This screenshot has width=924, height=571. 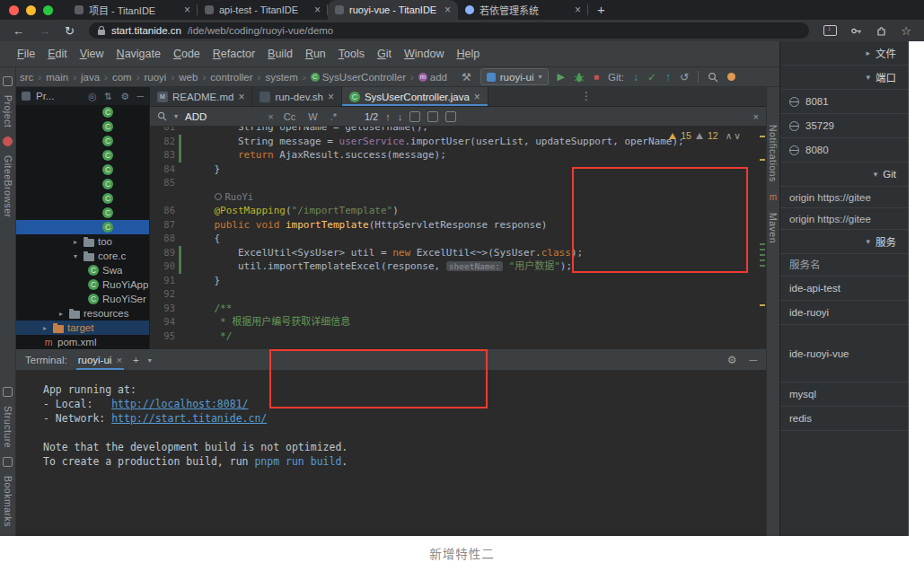 I want to click on bookmarks-toolwindow-icon, so click(x=7, y=461).